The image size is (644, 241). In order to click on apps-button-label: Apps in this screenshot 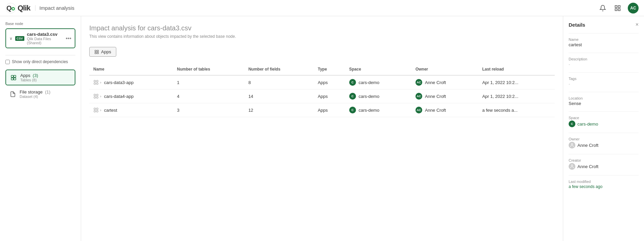, I will do `click(106, 52)`.